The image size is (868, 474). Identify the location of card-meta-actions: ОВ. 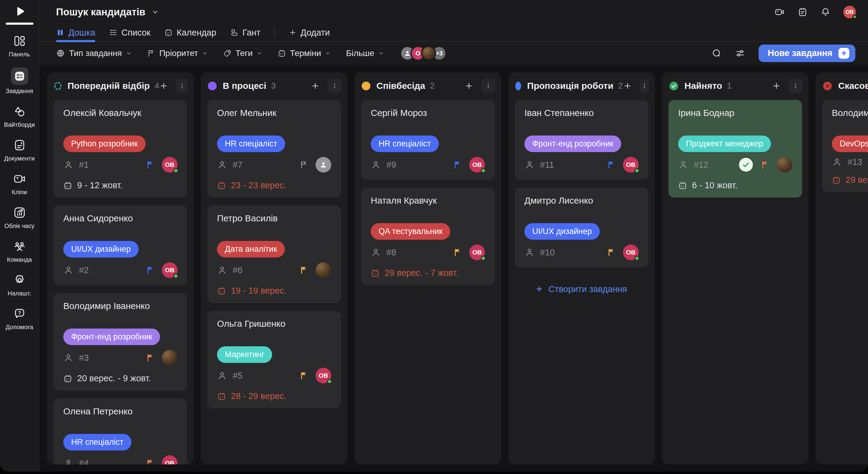
(623, 252).